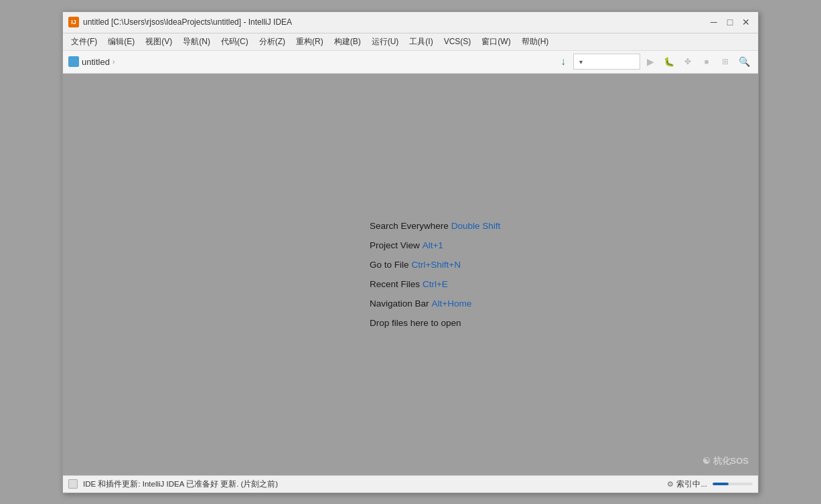 The height and width of the screenshot is (504, 821). I want to click on status-bar: IDE 和插件更新: IntelliJ IDEA 已准备好 更新. (片刻之前)…, so click(410, 484).